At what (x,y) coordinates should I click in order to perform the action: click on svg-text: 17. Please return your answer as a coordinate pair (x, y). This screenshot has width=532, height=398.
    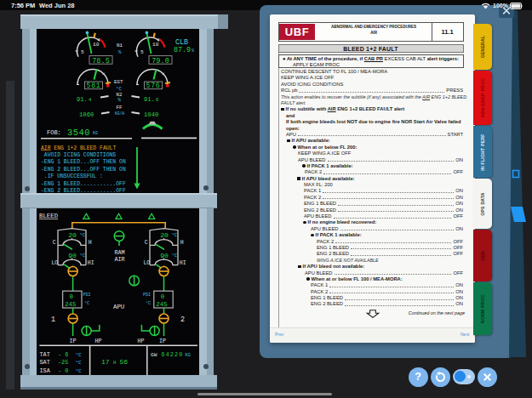
    Looking at the image, I should click on (106, 362).